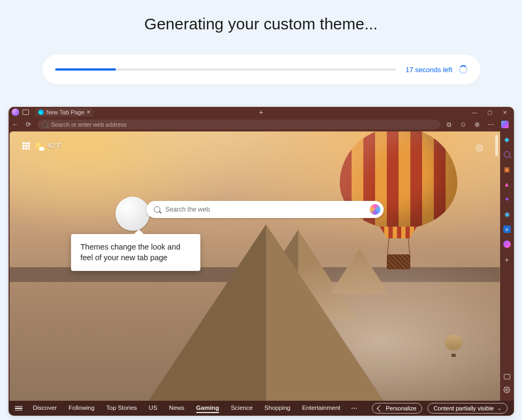 Image resolution: width=522 pixels, height=420 pixels. Describe the element at coordinates (225, 69) in the screenshot. I see `progress-track` at that location.